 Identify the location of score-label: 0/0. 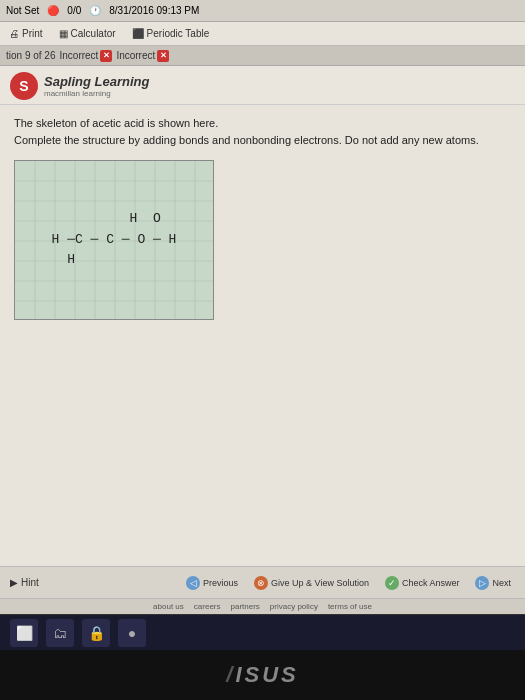
(74, 10).